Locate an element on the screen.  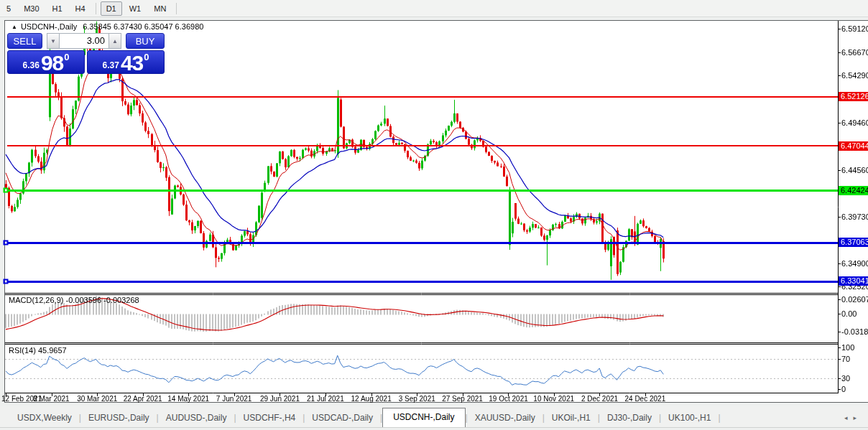
tab-ukoil-h1: UKOil-,H1 is located at coordinates (571, 419).